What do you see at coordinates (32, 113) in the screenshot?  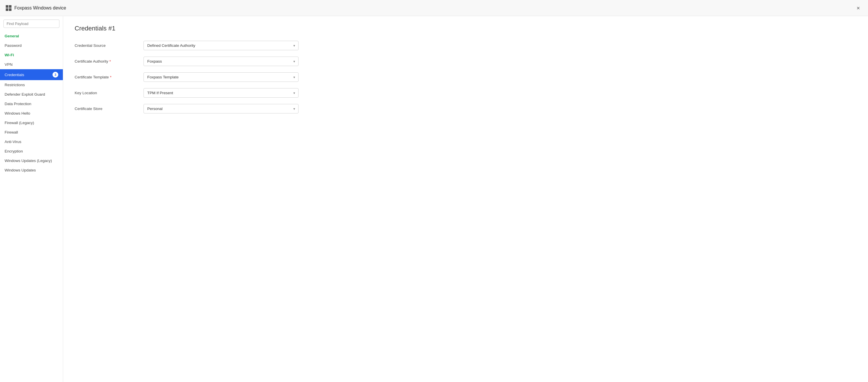 I see `sidebar-item-windows-hello: Windows Hello` at bounding box center [32, 113].